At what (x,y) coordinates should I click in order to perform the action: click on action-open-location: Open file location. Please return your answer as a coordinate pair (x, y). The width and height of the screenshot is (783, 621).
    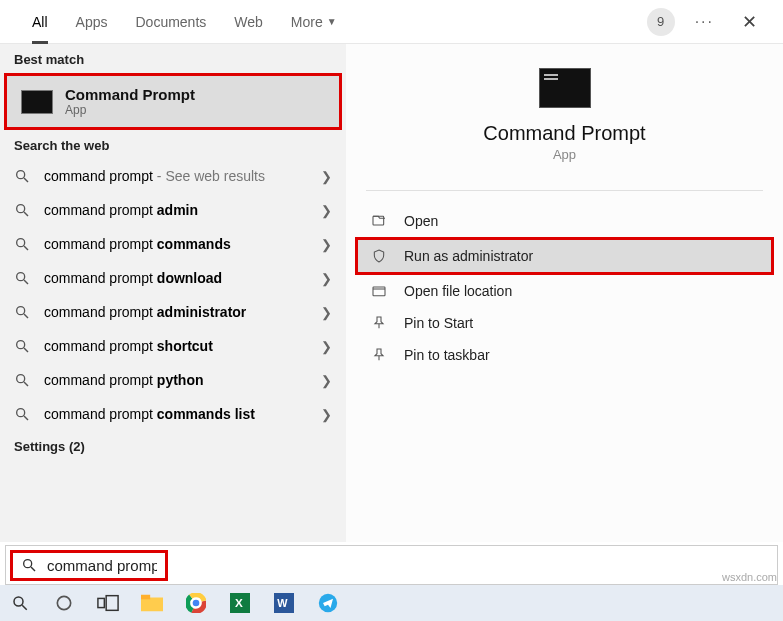
    Looking at the image, I should click on (564, 291).